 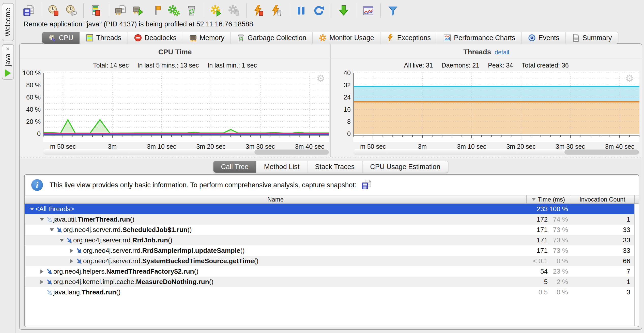 What do you see at coordinates (537, 292) in the screenshot?
I see `time-value: 0.5` at bounding box center [537, 292].